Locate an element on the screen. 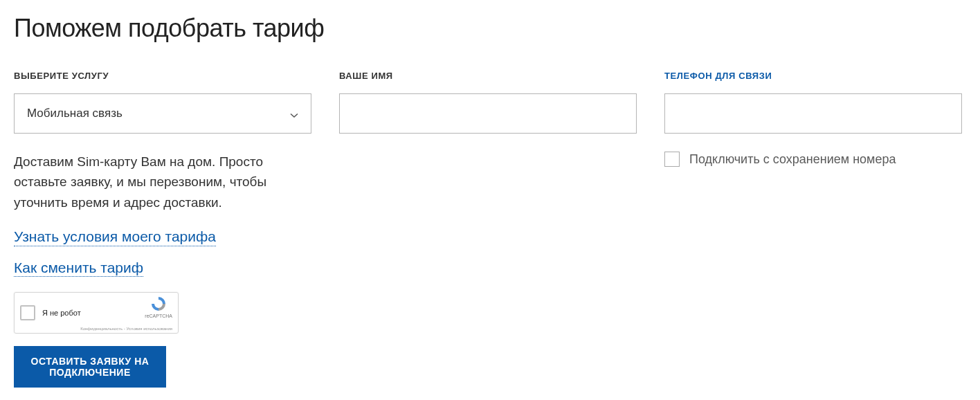 The image size is (980, 400). page-title: Поможем подобрать тариф is located at coordinates (490, 28).